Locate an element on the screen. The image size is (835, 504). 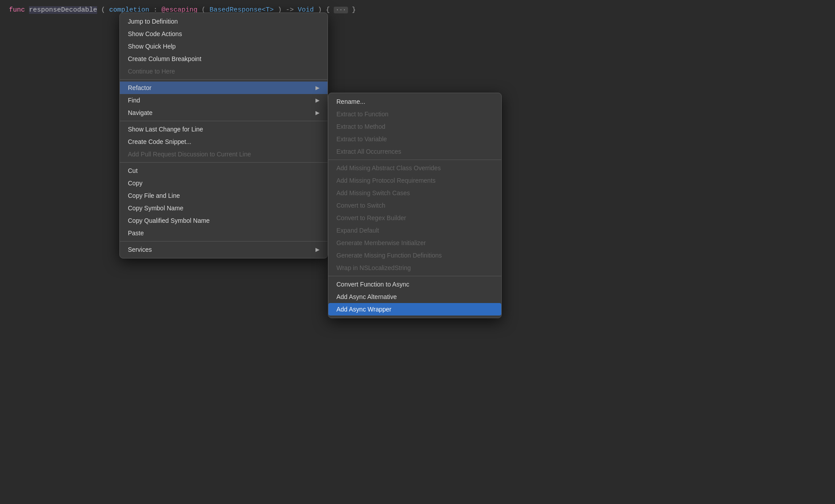
secondary-item-add-async-alternative: Add Async Alternative is located at coordinates (415, 297).